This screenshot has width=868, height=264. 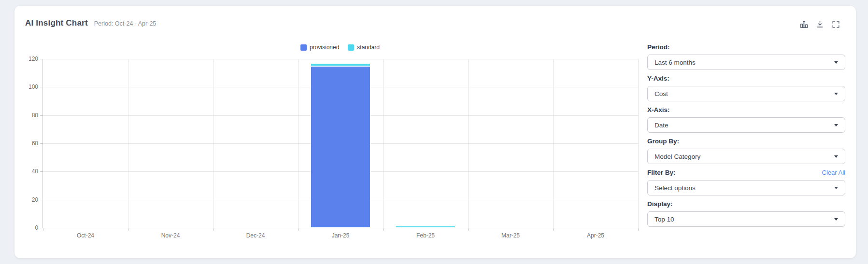 What do you see at coordinates (746, 219) in the screenshot?
I see `select-display: Top 10` at bounding box center [746, 219].